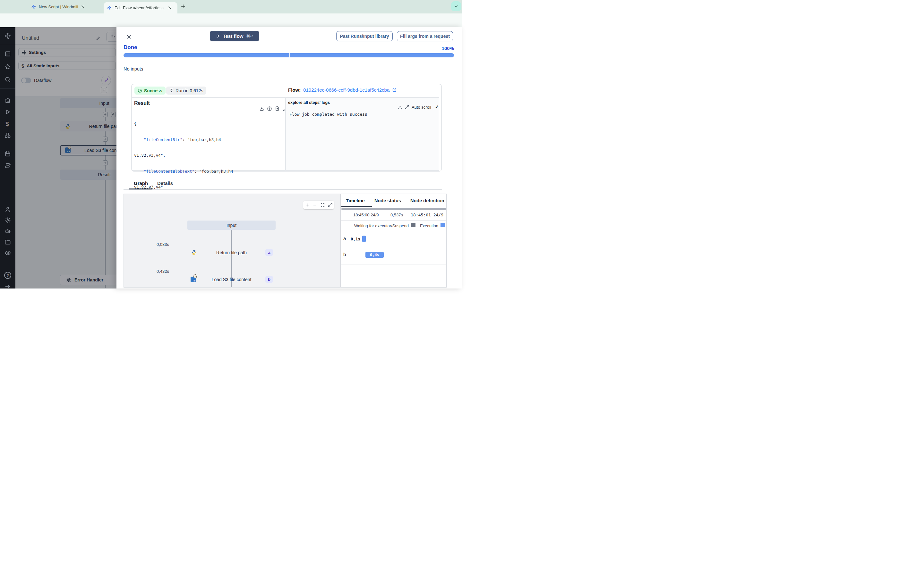 The width and height of the screenshot is (924, 577). I want to click on flow-id-row: Flow: 019224ec-0666-ccff-9dbd-1c1af5c42c…, so click(342, 90).